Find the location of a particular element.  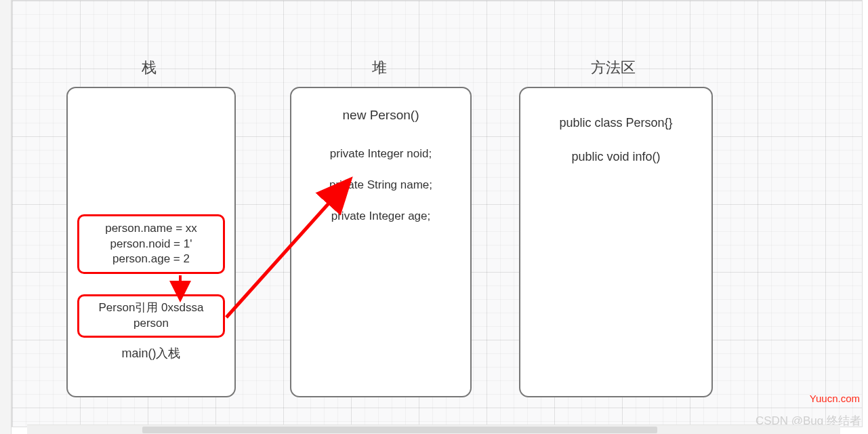

ref-line-1: Person引用 0xsdssa is located at coordinates (152, 308).